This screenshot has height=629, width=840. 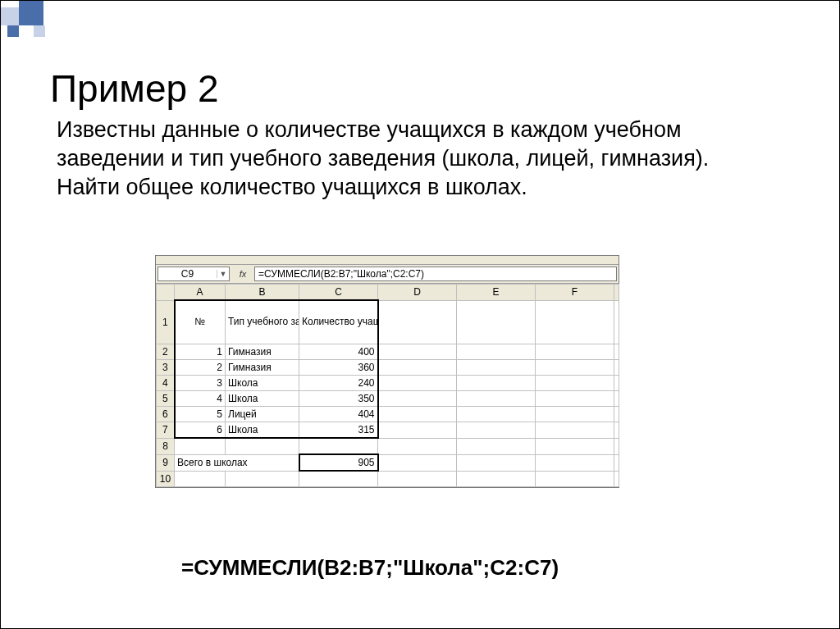 I want to click on cell: 6, so click(x=200, y=431).